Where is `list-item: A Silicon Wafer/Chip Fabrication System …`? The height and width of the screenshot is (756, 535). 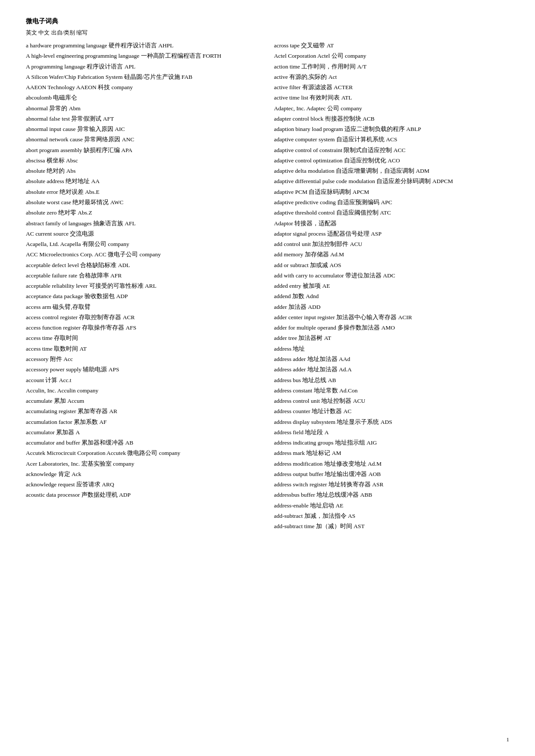 list-item: A Silicon Wafer/Chip Fabrication System … is located at coordinates (144, 77).